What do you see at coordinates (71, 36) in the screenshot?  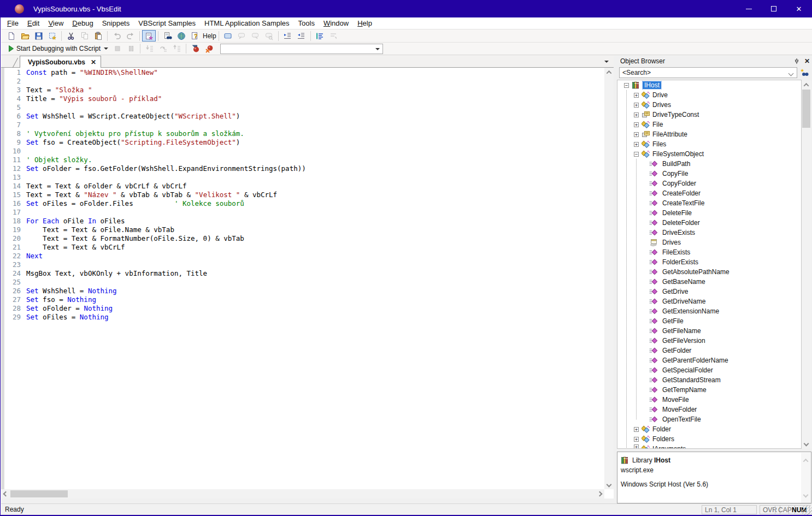 I see `cut-button` at bounding box center [71, 36].